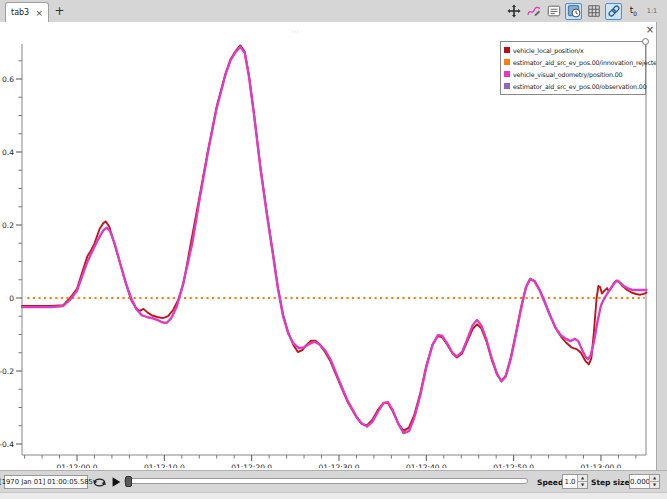  I want to click on y-tick-label: -0.4, so click(7, 444).